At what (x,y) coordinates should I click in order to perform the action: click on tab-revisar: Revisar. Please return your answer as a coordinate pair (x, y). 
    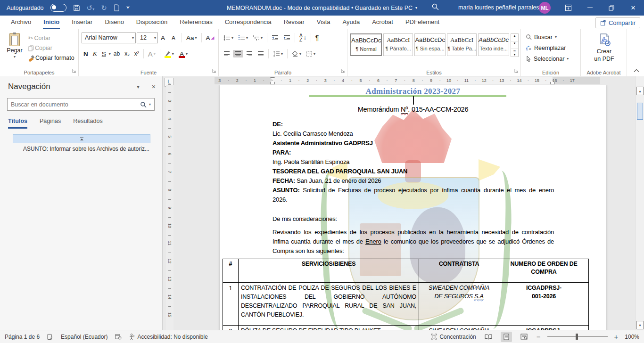
    Looking at the image, I should click on (294, 23).